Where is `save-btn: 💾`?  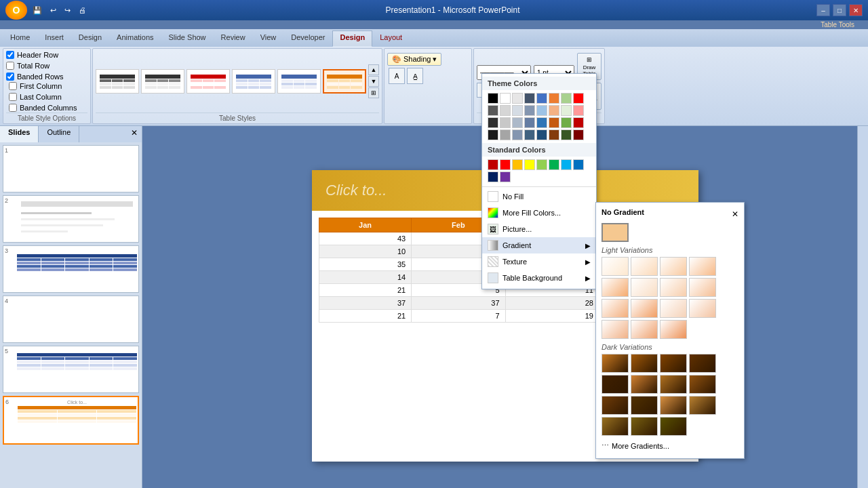 save-btn: 💾 is located at coordinates (37, 11).